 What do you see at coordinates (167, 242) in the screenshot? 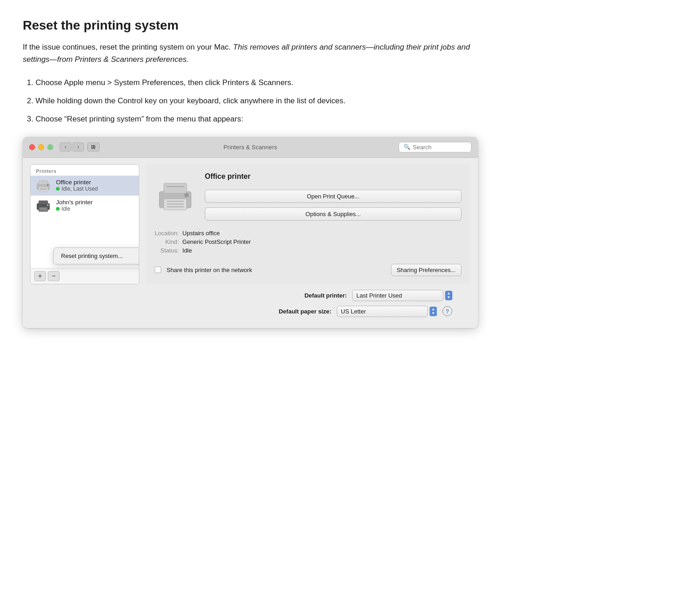
I see `kind-label: Kind:` at bounding box center [167, 242].